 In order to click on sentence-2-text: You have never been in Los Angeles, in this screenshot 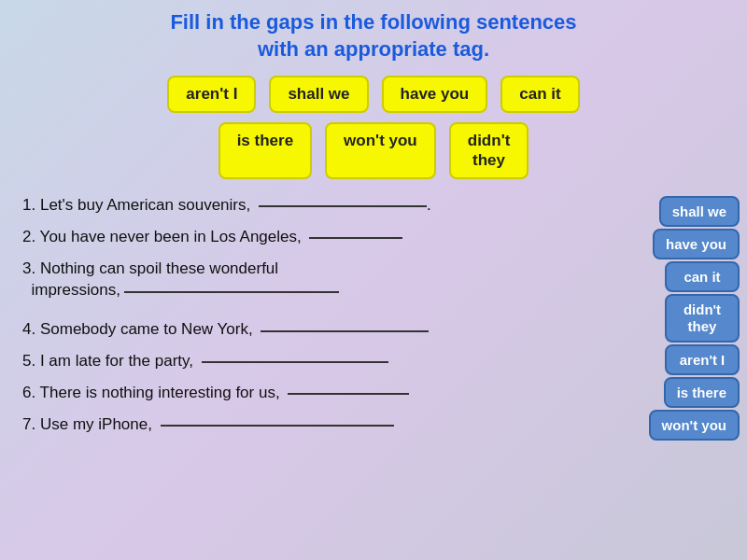, I will do `click(171, 237)`.